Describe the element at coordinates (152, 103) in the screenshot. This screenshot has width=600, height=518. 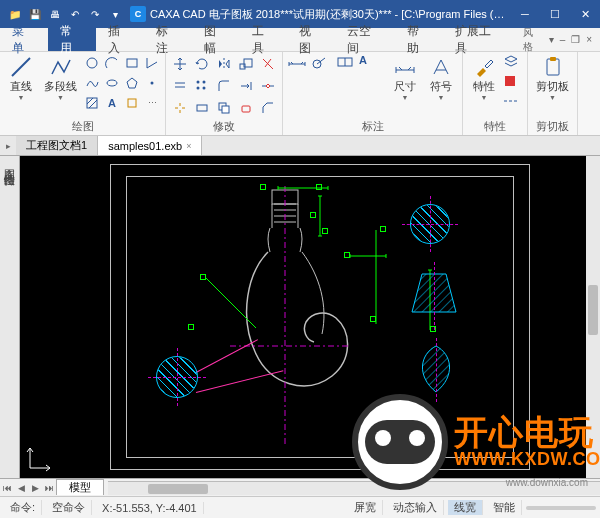
I see `more-icon: ⋯` at that location.